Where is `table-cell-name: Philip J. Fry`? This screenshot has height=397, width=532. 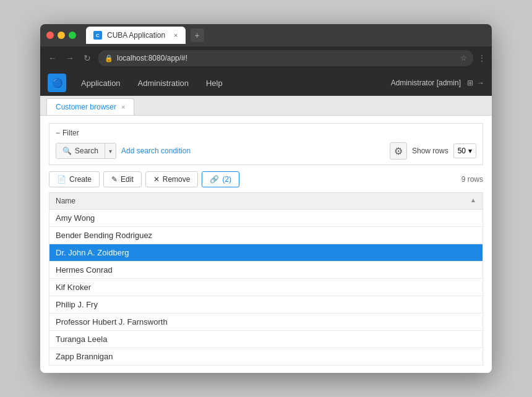
table-cell-name: Philip J. Fry is located at coordinates (266, 305).